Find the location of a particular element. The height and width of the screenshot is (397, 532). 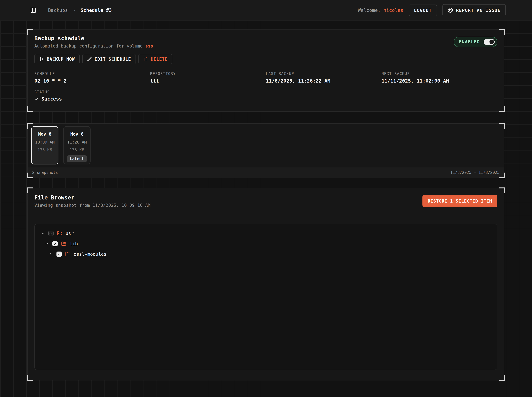

snapshot-strip: Nov 8 10:09 AM 133 KB Nov 8 11:26 AM 133… is located at coordinates (266, 147).